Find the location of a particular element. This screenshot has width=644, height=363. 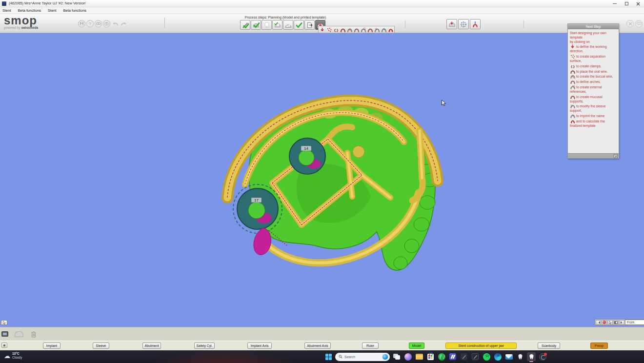

next-step-item: and to calculate the finalized template is located at coordinates (593, 124).